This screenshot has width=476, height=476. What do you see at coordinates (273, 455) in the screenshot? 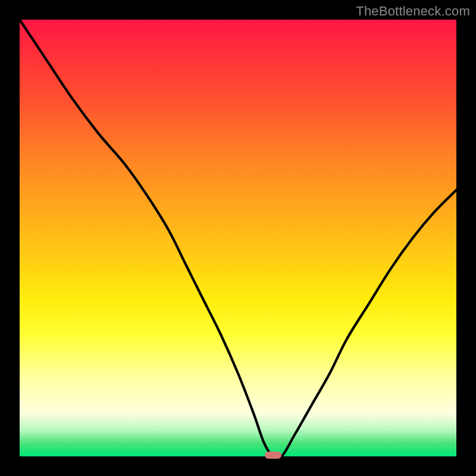
I see `optimum-marker` at bounding box center [273, 455].